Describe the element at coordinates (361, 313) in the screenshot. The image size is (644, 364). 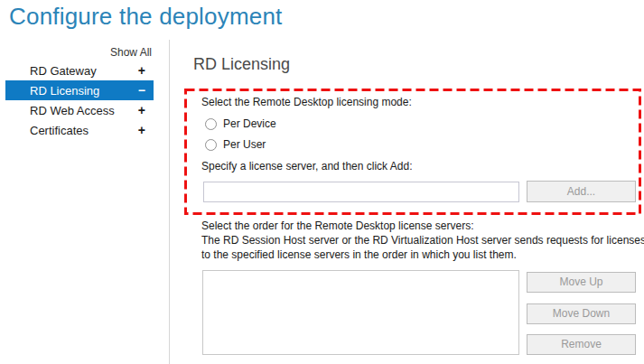
I see `license-server-listbox` at that location.